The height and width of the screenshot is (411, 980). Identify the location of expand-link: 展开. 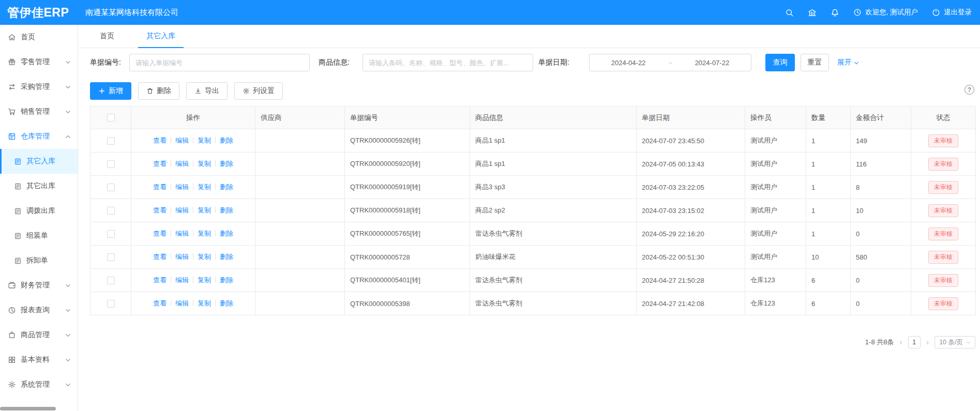
(848, 63).